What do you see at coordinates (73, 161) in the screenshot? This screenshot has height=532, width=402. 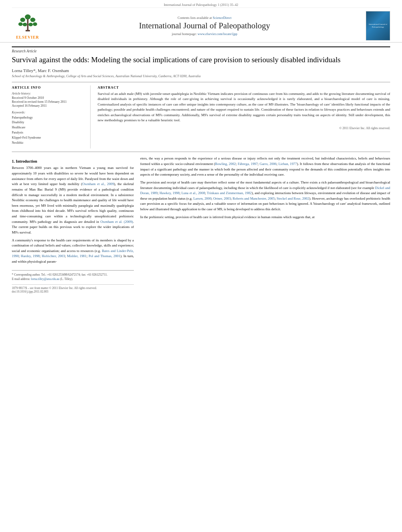 I see `intro-heading: 1. Introduction` at bounding box center [73, 161].